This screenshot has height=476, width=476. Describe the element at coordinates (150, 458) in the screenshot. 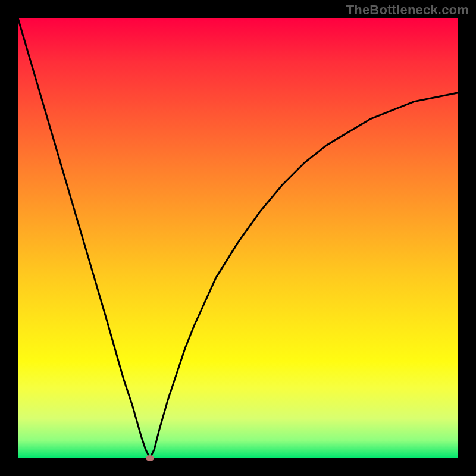

I see `optimal-point-dot` at that location.